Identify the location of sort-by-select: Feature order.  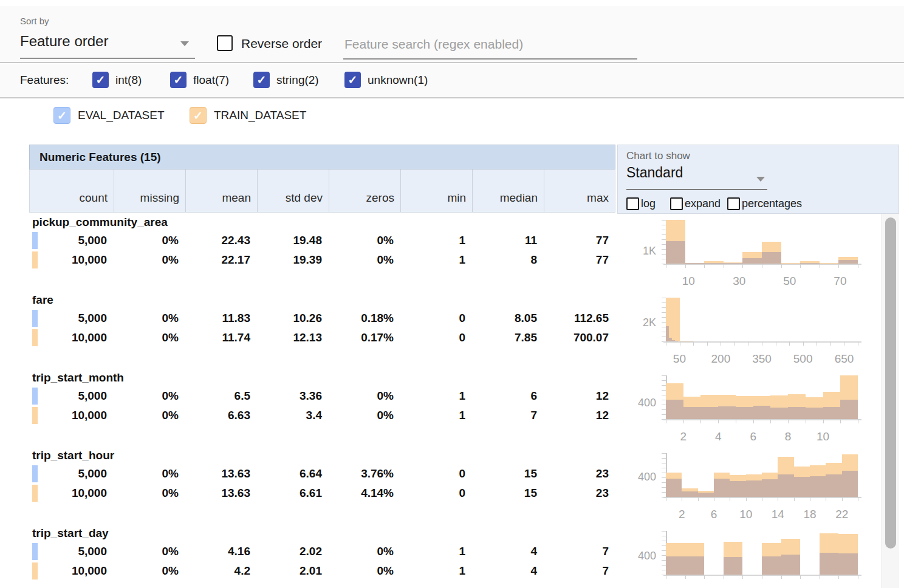
(64, 41).